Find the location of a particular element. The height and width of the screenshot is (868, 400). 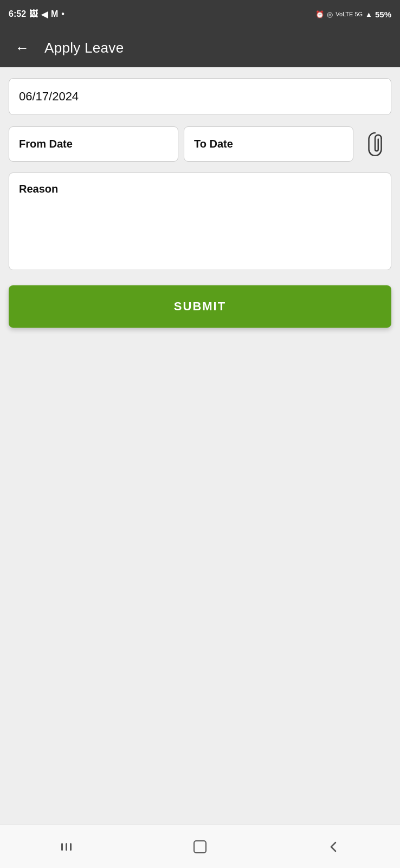

volte-icon: VoLTE 5G is located at coordinates (349, 14).